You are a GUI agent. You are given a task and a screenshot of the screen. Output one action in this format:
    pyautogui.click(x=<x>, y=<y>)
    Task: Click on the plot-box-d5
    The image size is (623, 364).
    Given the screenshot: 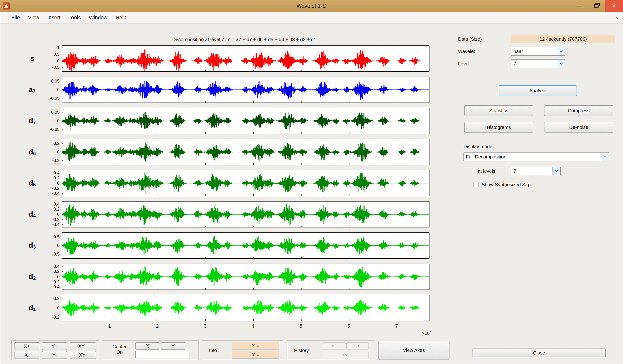 What is the action you would take?
    pyautogui.click(x=245, y=183)
    